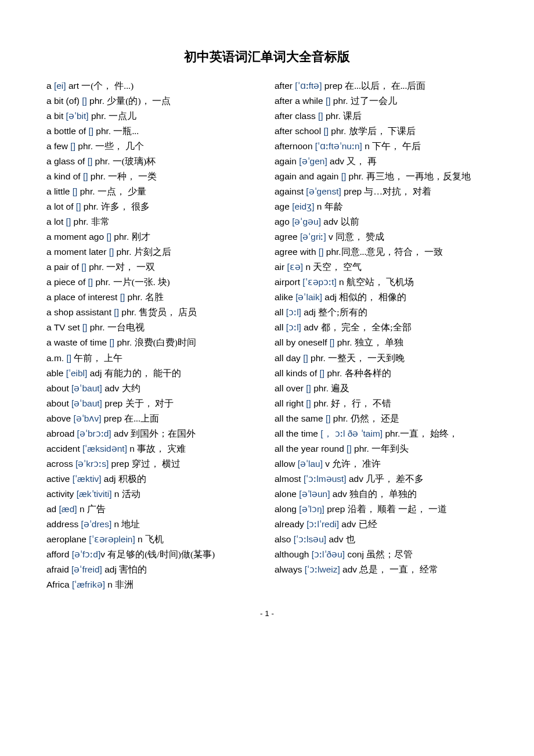 The width and height of the screenshot is (534, 756). I want to click on entry-phonetic: [əˈfɔːd], so click(86, 554).